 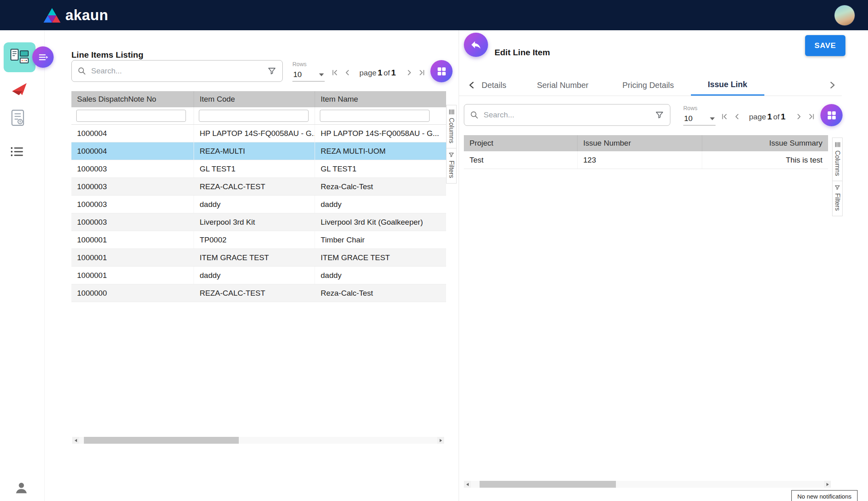 I want to click on line-item-row: 1000001 daddy daddy, so click(x=259, y=276).